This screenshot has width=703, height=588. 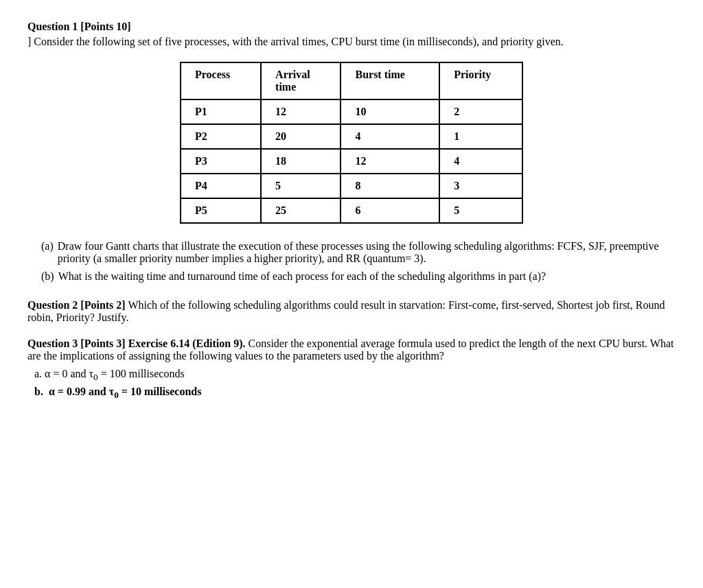 What do you see at coordinates (352, 143) in the screenshot?
I see `process-table: Process Arrivaltime Burst time Priority …` at bounding box center [352, 143].